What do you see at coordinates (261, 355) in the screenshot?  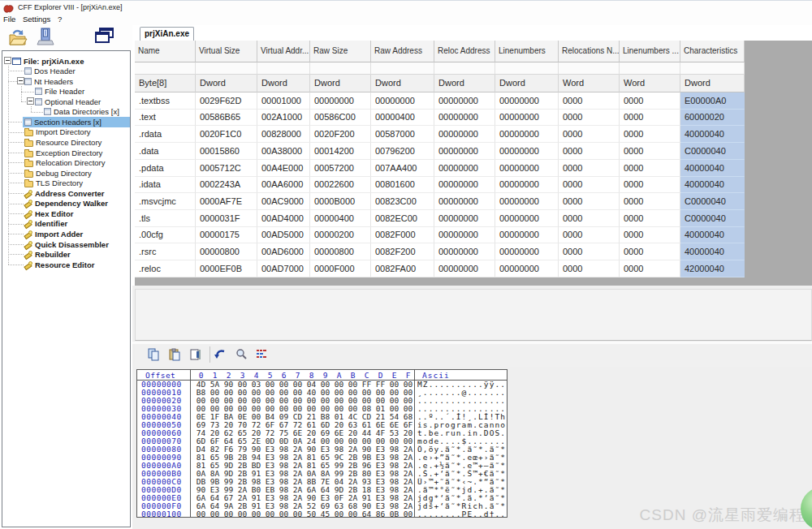 I see `hex-settings-icon` at bounding box center [261, 355].